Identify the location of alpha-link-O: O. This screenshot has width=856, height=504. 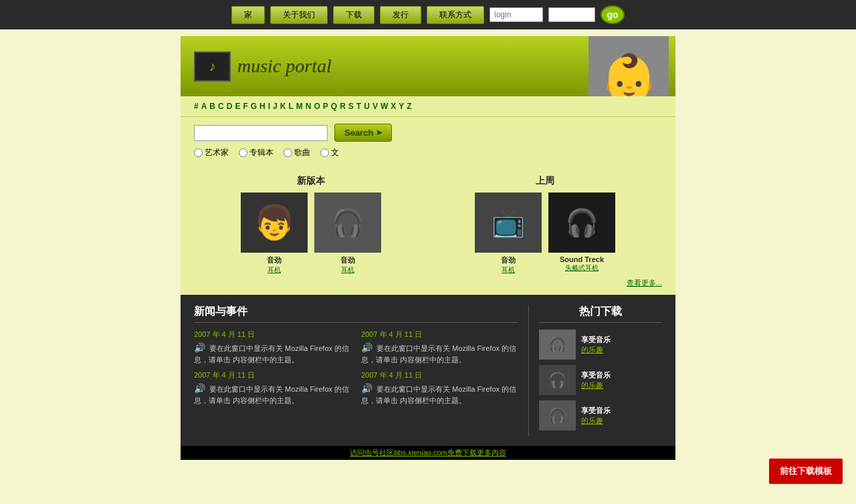
(317, 106).